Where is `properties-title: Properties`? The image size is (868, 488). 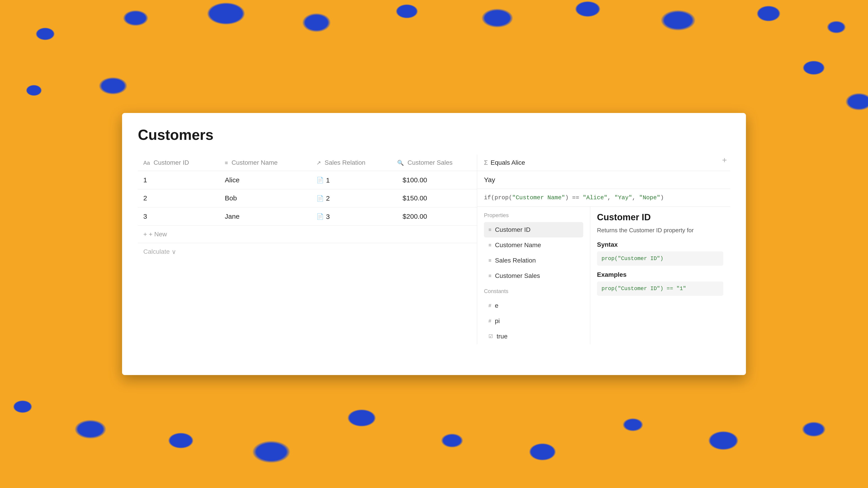 properties-title: Properties is located at coordinates (534, 216).